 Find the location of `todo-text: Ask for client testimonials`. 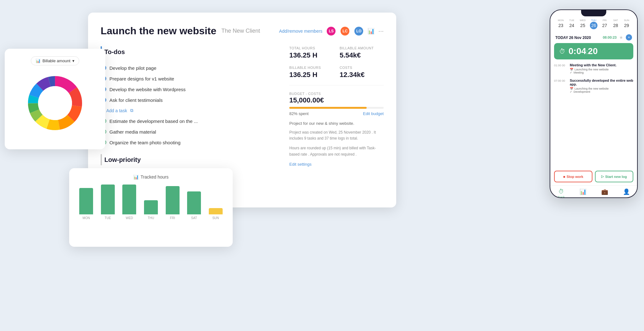

todo-text: Ask for client testimonials is located at coordinates (136, 100).